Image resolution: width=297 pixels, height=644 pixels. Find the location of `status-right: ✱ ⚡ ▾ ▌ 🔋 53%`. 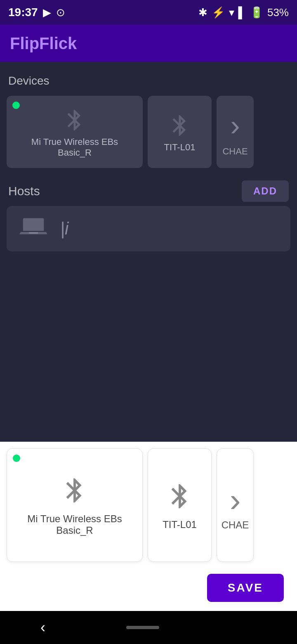

status-right: ✱ ⚡ ▾ ▌ 🔋 53% is located at coordinates (243, 12).